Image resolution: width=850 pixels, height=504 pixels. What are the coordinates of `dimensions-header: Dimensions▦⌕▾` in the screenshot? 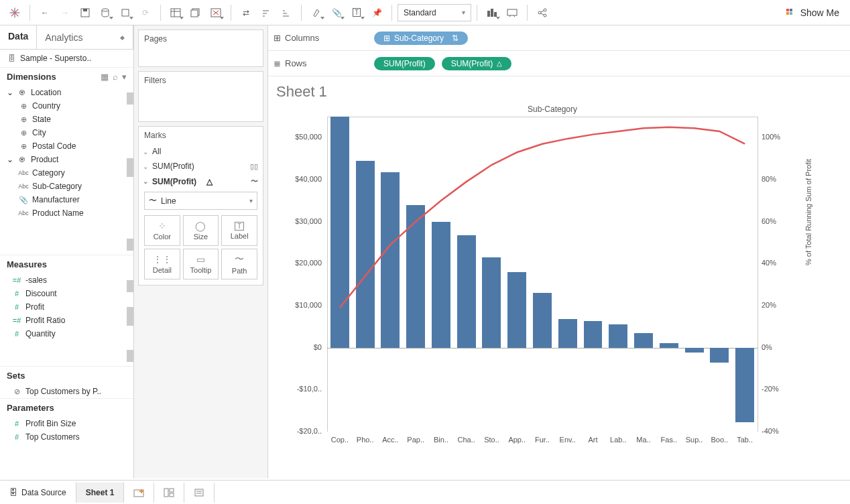 It's located at (67, 76).